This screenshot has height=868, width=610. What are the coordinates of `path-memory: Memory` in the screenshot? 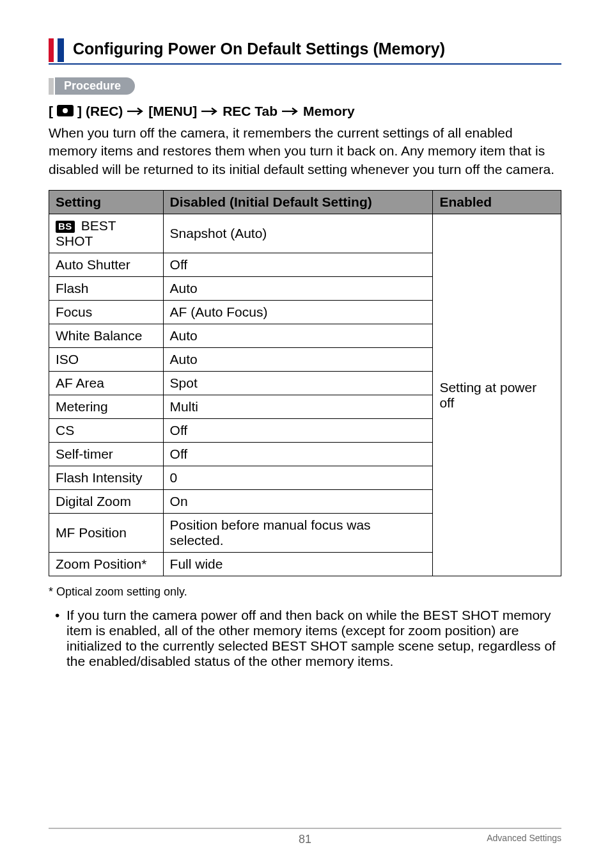 It's located at (329, 111).